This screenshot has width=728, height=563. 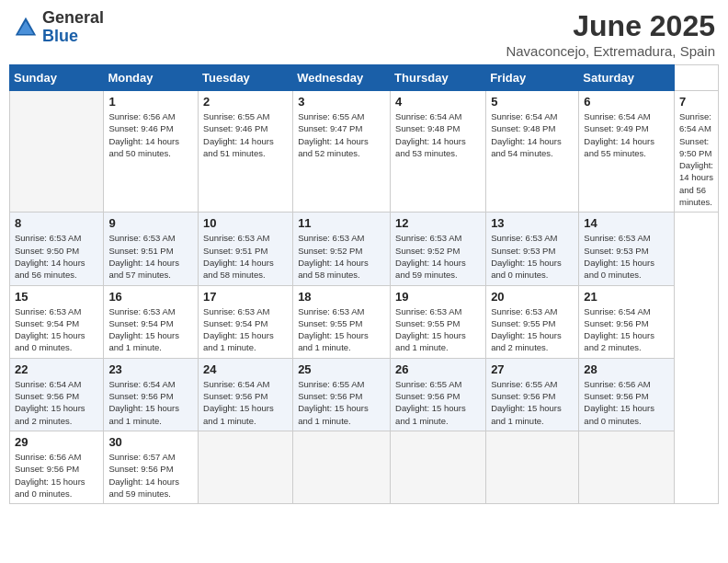 What do you see at coordinates (74, 18) in the screenshot?
I see `logo-general-text: General` at bounding box center [74, 18].